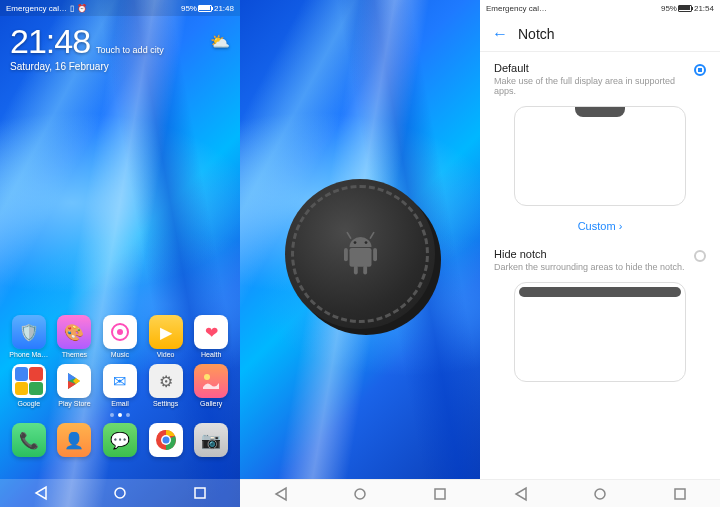  What do you see at coordinates (594, 68) in the screenshot?
I see `option-title: Default` at bounding box center [594, 68].